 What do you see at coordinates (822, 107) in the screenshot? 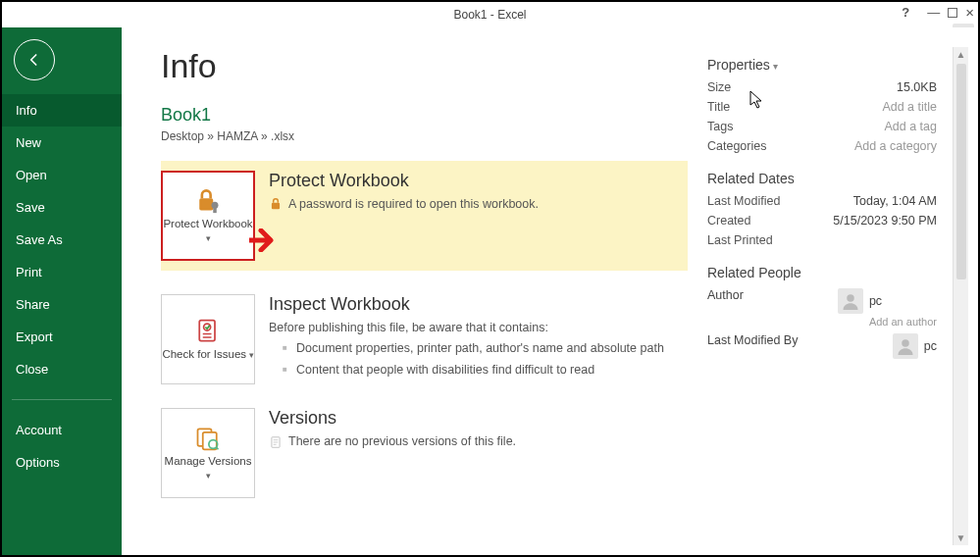
I see `prop-row-title: TitleAdd a title` at bounding box center [822, 107].